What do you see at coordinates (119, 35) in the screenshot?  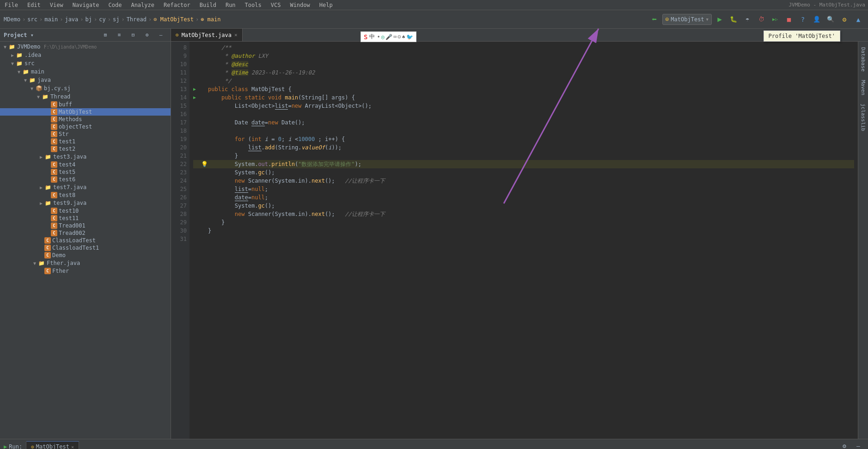 I see `sidebar-scroll-icon: ≡` at bounding box center [119, 35].